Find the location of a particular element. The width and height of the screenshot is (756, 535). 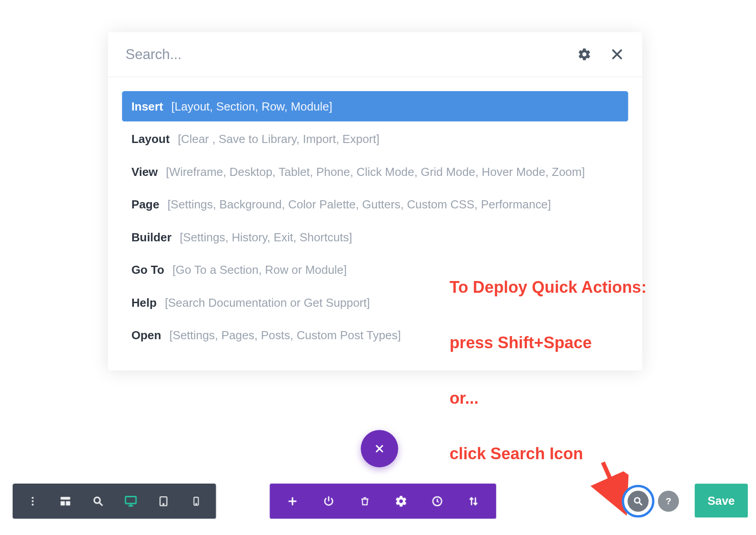

result-command: Help is located at coordinates (144, 303).